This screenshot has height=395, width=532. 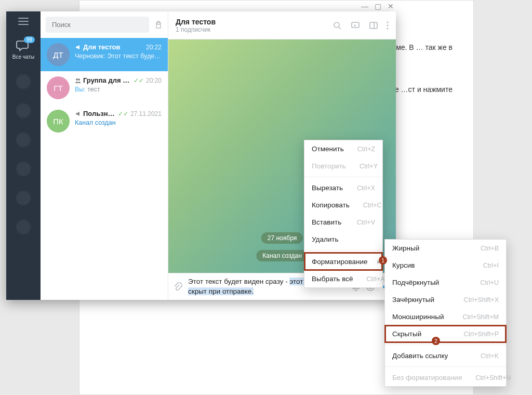 What do you see at coordinates (343, 205) in the screenshot?
I see `context-menu-item: КопироватьCtrl+C` at bounding box center [343, 205].